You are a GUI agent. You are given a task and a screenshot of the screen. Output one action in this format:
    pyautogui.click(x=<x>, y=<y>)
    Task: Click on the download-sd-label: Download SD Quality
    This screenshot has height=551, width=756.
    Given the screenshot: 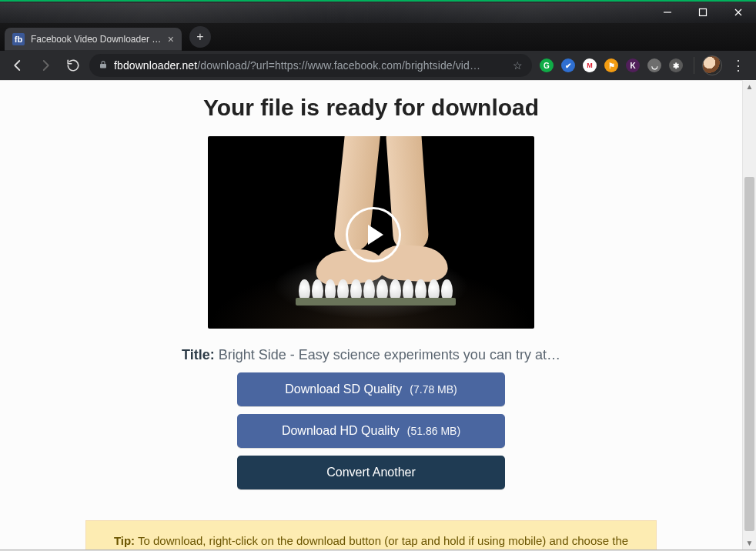 What is the action you would take?
    pyautogui.click(x=343, y=389)
    